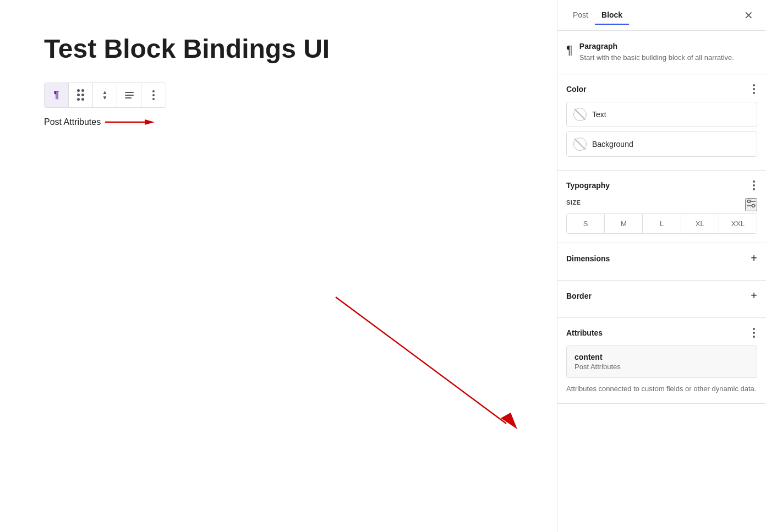 The image size is (766, 532). What do you see at coordinates (81, 95) in the screenshot?
I see `drag-handle-button` at bounding box center [81, 95].